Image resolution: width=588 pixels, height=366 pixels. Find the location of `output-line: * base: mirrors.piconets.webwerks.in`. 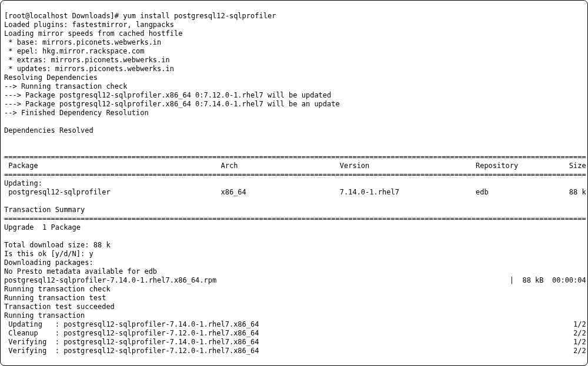

output-line: * base: mirrors.piconets.webwerks.in is located at coordinates (82, 42).